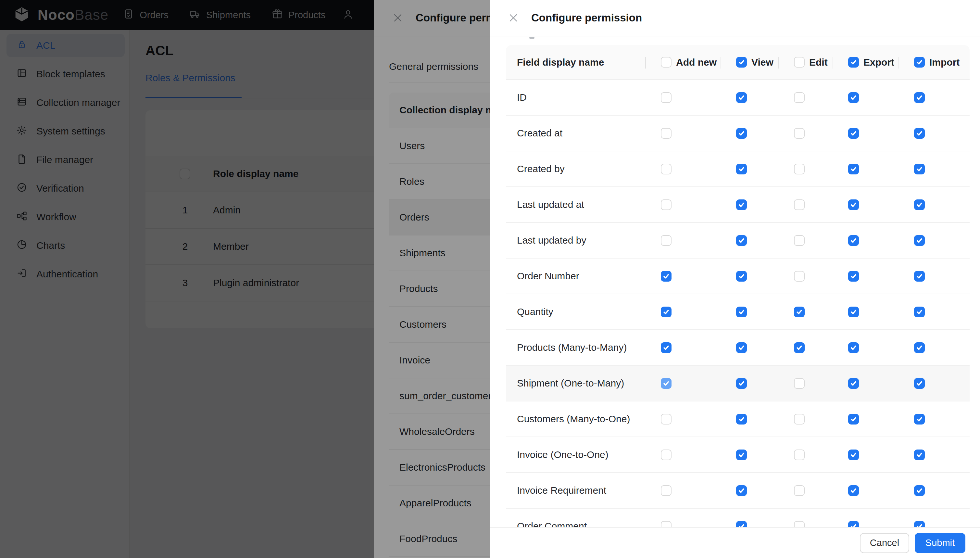  I want to click on column-header-export: Export, so click(865, 62).